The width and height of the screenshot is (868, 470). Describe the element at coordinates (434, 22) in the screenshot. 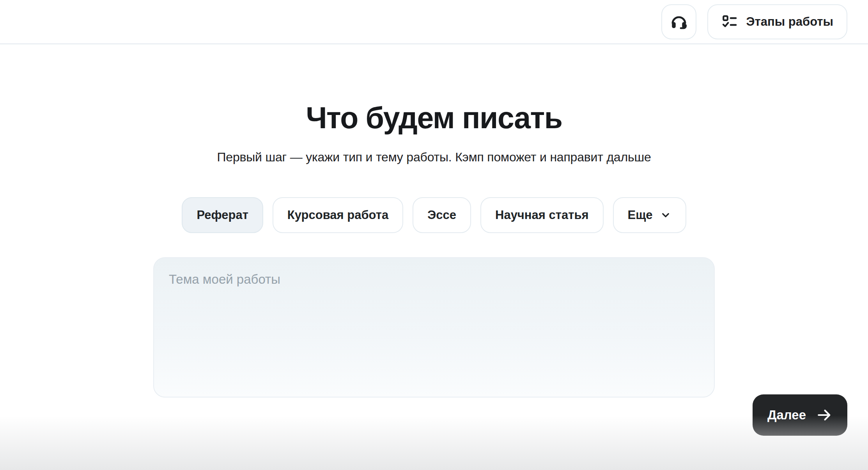

I see `header: Этапы работы` at that location.